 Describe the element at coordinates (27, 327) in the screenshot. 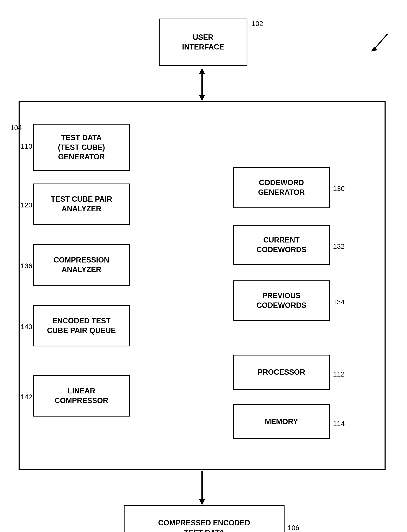

I see `ref-140: 140` at that location.